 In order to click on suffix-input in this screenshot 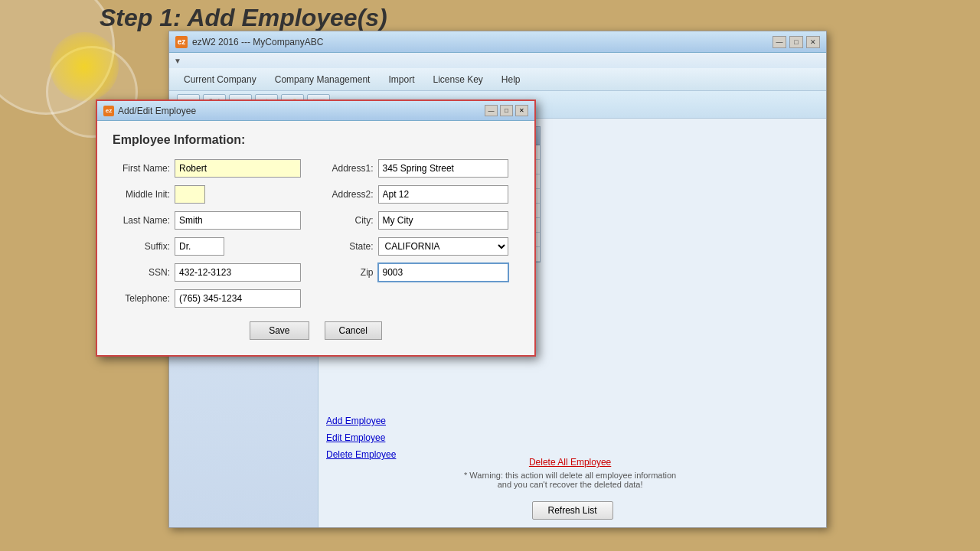, I will do `click(199, 246)`.